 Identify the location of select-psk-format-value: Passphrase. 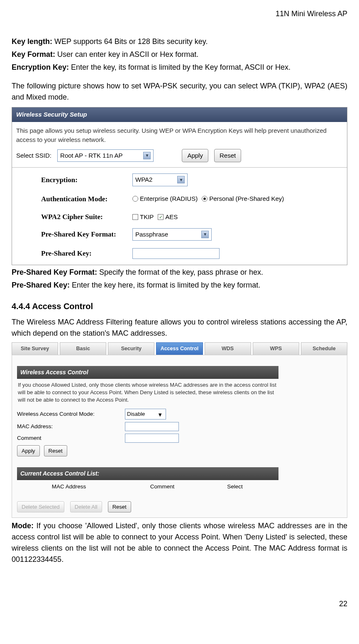
(152, 235).